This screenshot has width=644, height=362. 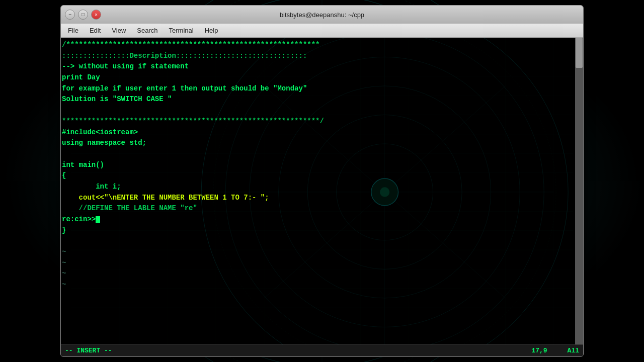 What do you see at coordinates (318, 198) in the screenshot?
I see `code-line-cout: cout<<"\nENTER THE NUMBER BETWEEN 1 TO 7…` at bounding box center [318, 198].